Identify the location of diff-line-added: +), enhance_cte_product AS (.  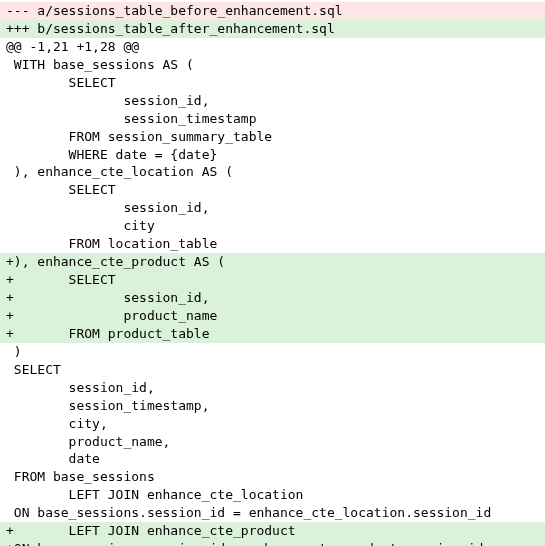
(272, 262).